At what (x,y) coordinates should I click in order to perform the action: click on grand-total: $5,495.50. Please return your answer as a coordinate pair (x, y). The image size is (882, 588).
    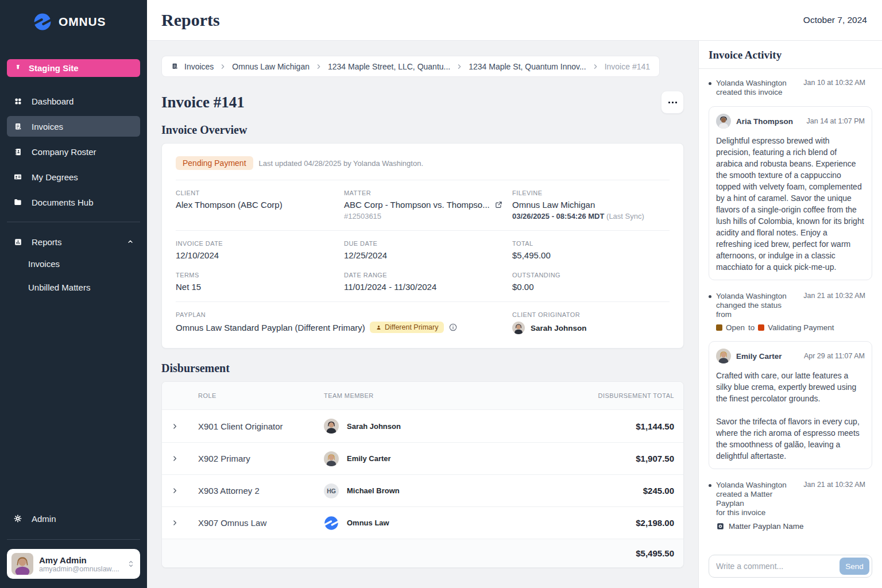
    Looking at the image, I should click on (655, 554).